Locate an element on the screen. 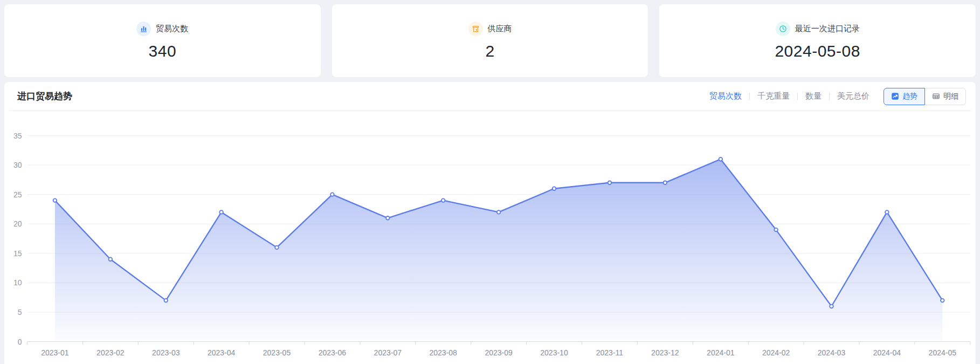 Image resolution: width=980 pixels, height=364 pixels. tab-kg-weight: 千克重量 is located at coordinates (774, 96).